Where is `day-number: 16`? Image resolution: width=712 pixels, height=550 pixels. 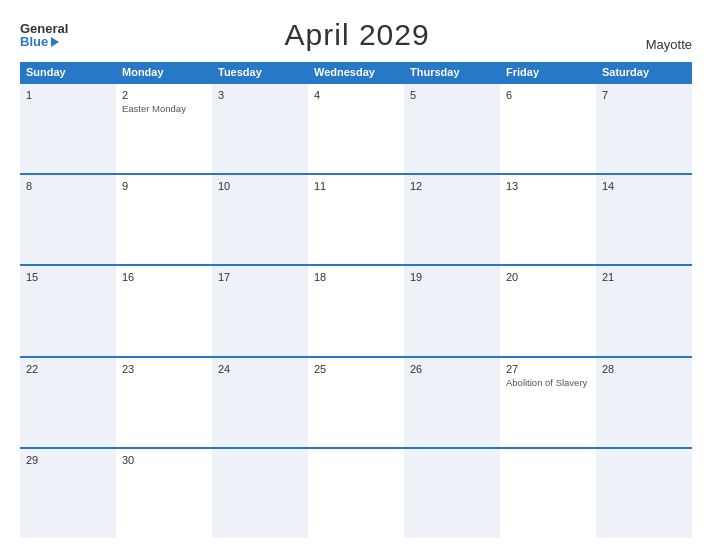 day-number: 16 is located at coordinates (164, 277).